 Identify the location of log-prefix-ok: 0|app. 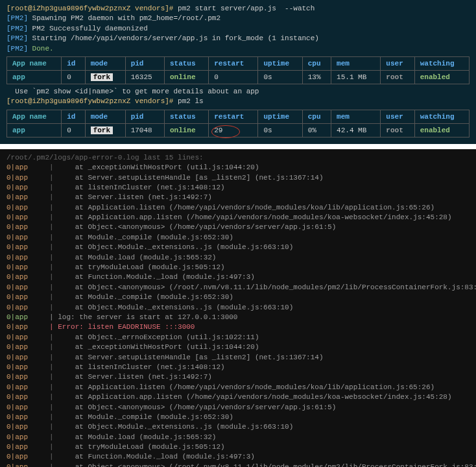
(17, 317).